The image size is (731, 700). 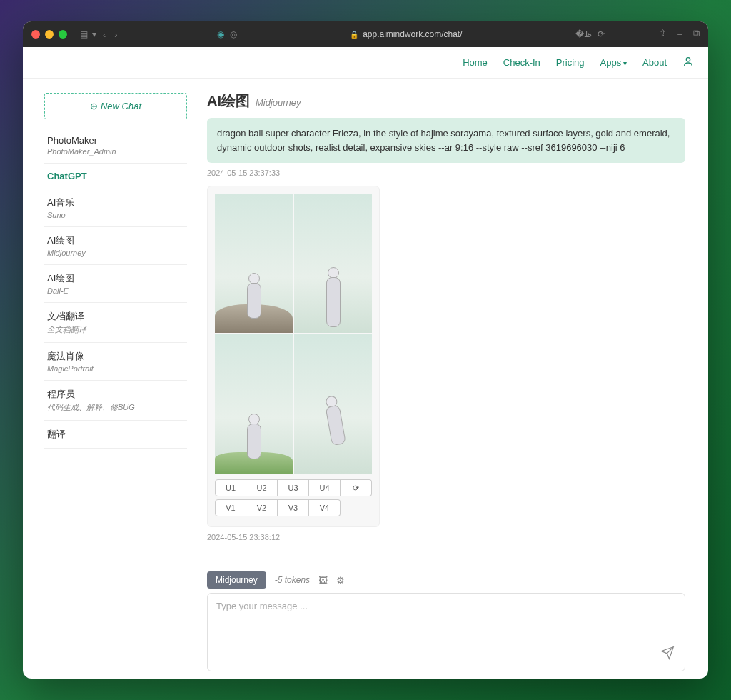 What do you see at coordinates (446, 632) in the screenshot?
I see `composer` at bounding box center [446, 632].